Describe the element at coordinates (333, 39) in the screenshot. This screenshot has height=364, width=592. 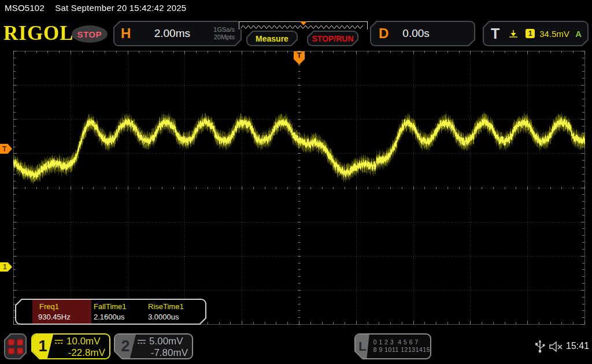
I see `stop-run-button-label: STOP/RUN` at that location.